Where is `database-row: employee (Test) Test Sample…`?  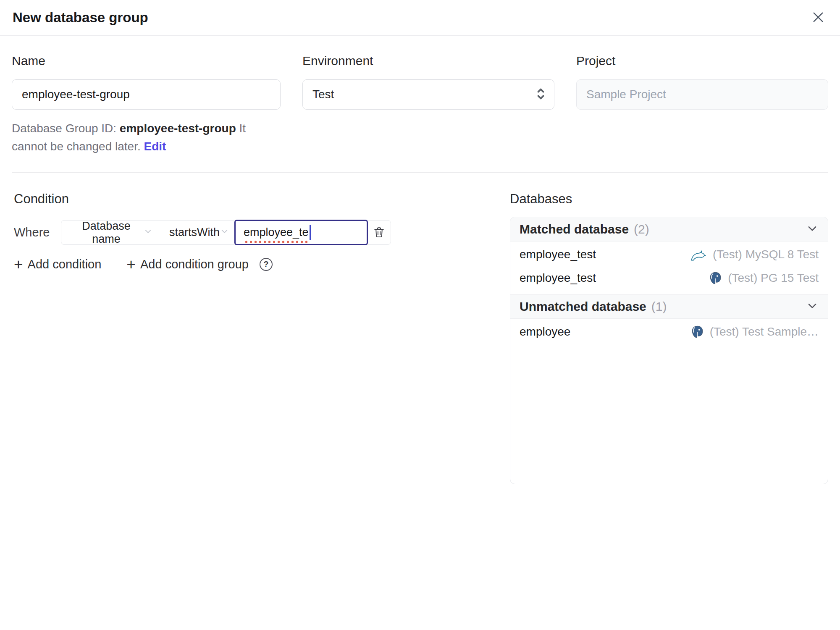
database-row: employee (Test) Test Sample… is located at coordinates (669, 332).